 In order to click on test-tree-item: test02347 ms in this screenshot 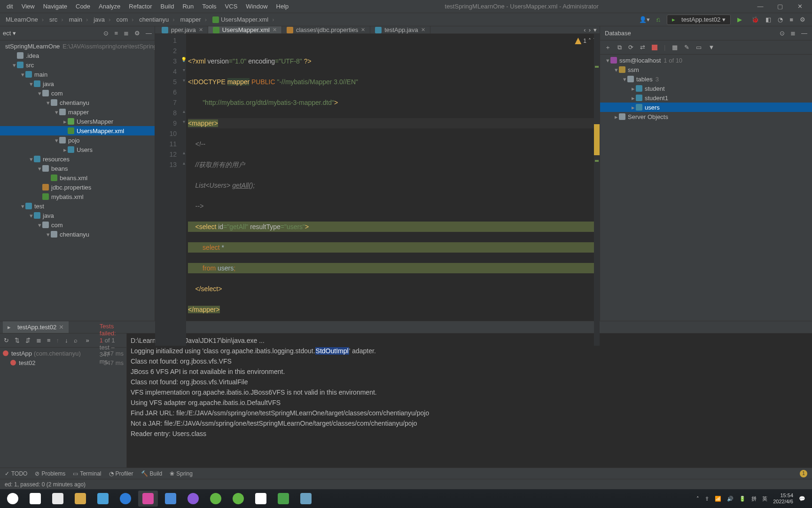, I will do `click(63, 363)`.